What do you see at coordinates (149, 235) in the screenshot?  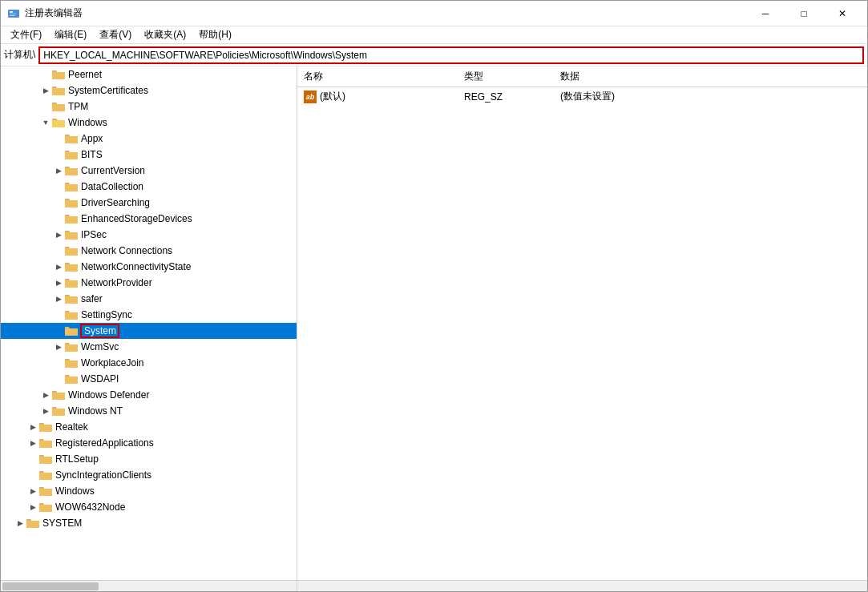 I see `tree-item-ipsec: ▶ IPSec` at bounding box center [149, 235].